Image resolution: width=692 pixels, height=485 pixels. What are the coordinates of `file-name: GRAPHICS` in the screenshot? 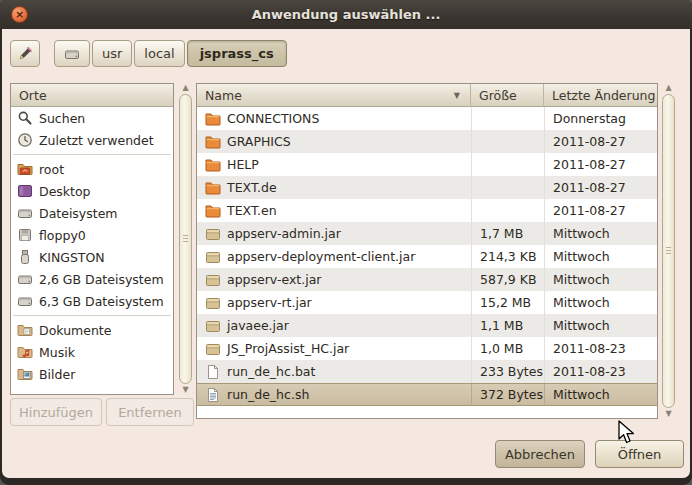 It's located at (259, 142).